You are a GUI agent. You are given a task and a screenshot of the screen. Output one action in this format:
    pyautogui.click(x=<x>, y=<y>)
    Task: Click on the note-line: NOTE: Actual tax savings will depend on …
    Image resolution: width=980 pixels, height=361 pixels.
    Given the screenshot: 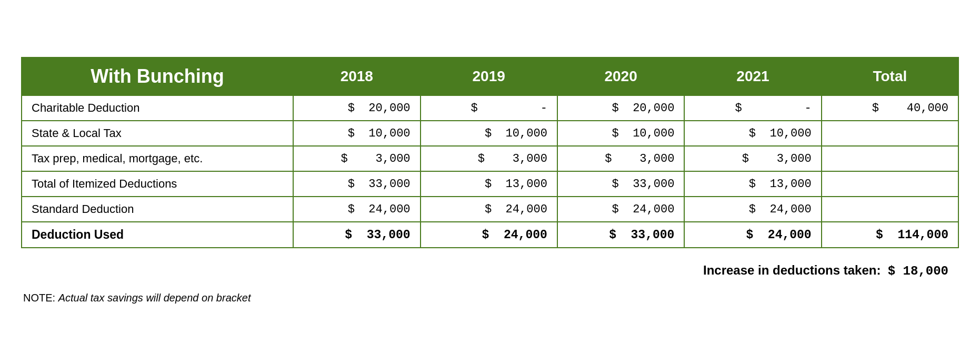 What is the action you would take?
    pyautogui.click(x=490, y=298)
    